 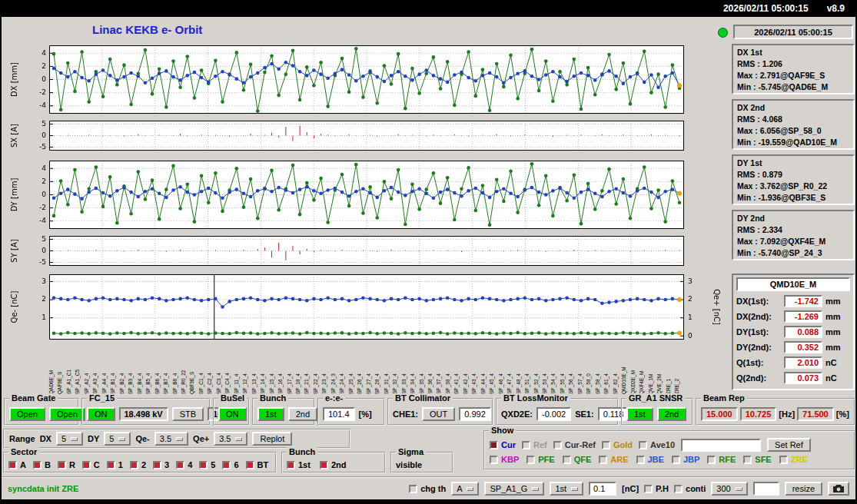 I want to click on checkbox-b: B, so click(x=42, y=465).